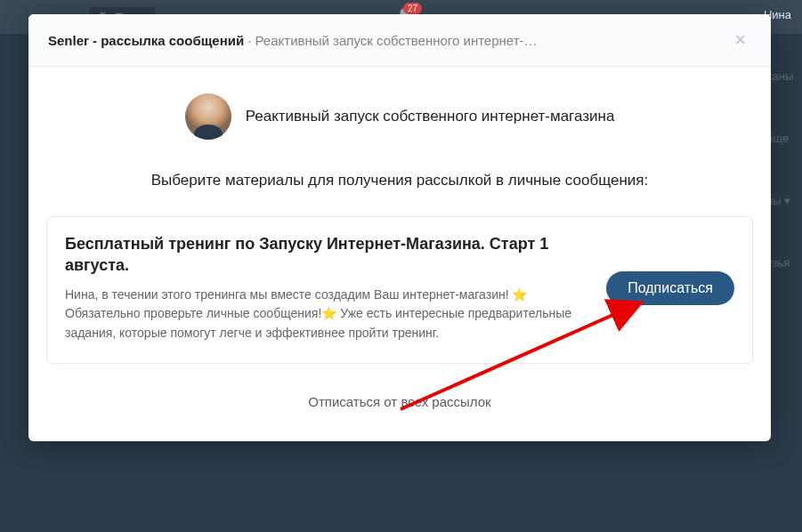  What do you see at coordinates (392, 41) in the screenshot?
I see `modal-subtitle: · Реактивный запуск собственного интерне…` at bounding box center [392, 41].